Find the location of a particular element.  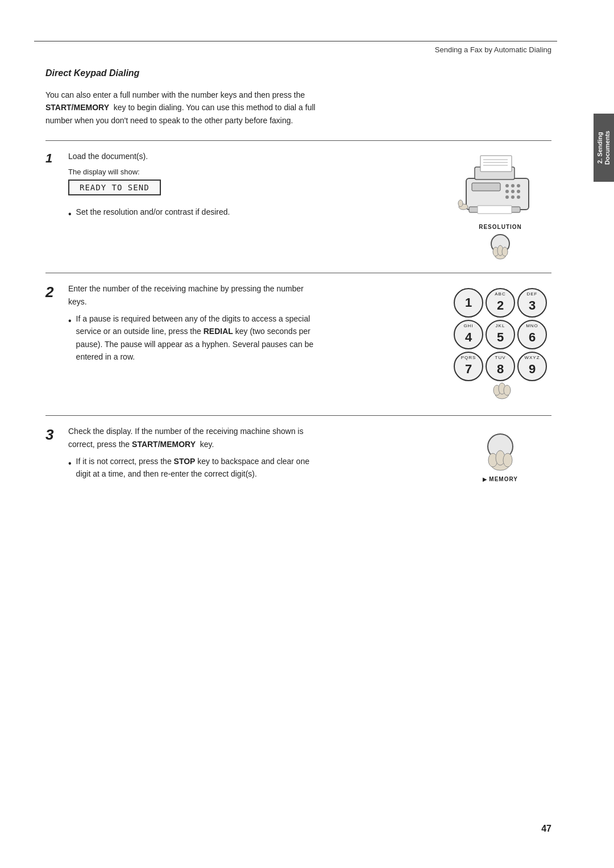

lcd-display: READY TO SEND is located at coordinates (115, 187).